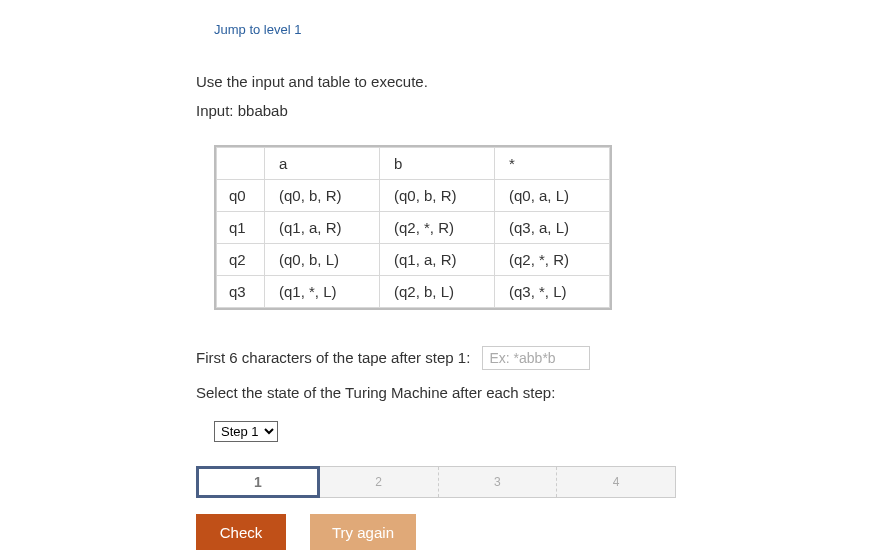 The image size is (871, 550). Describe the element at coordinates (552, 292) in the screenshot. I see `table-cell: (q3, *, L)` at that location.